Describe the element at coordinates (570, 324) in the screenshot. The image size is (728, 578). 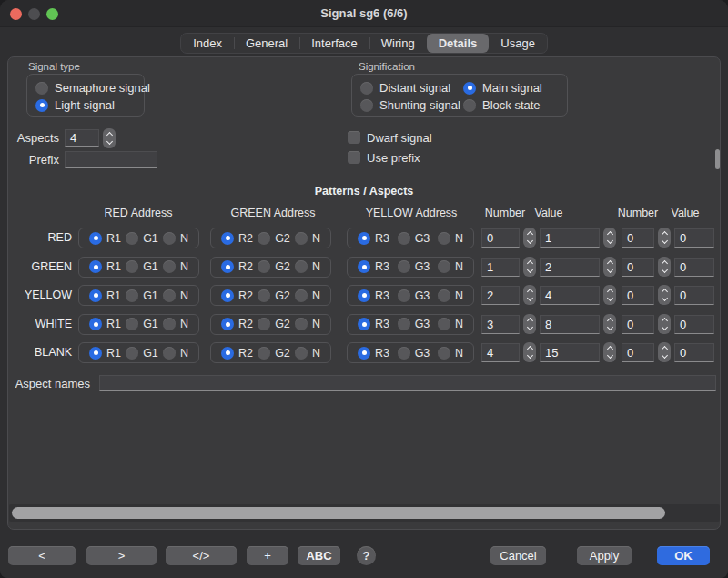
I see `pattern-value-1-input: 8` at that location.